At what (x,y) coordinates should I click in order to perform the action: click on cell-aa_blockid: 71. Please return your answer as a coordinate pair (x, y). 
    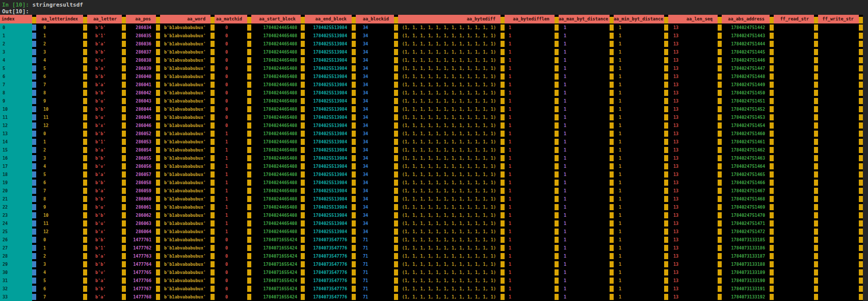
    Looking at the image, I should click on (373, 256).